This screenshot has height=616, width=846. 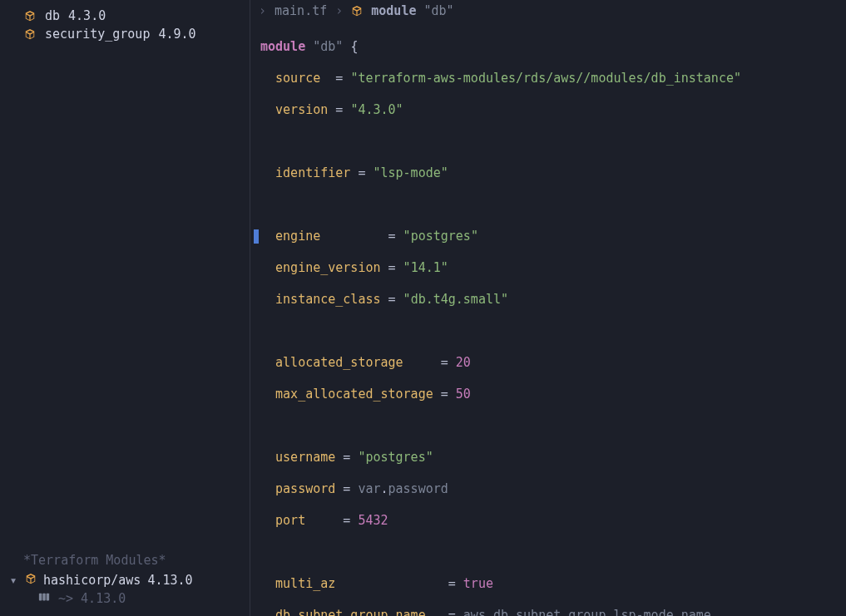 I want to click on provider-item: ▾ hashicorp/aws 4.13.0, so click(x=125, y=580).